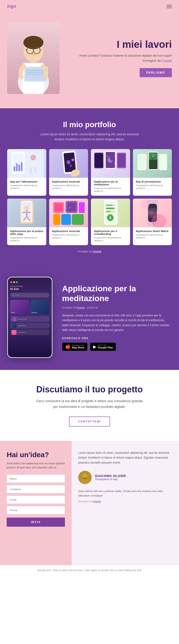 The height and width of the screenshot is (644, 179). What do you see at coordinates (152, 235) in the screenshot?
I see `portfolio-info-watch: Applicazione Smart Watch Progettazione d…` at bounding box center [152, 235].